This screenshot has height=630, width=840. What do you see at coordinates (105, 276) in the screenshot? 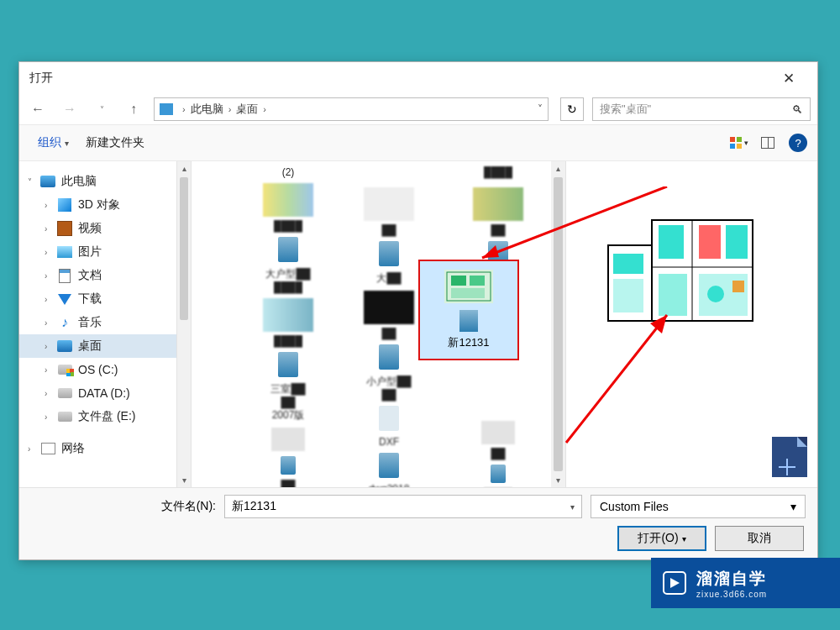
I see `tree-documents: ›文档` at bounding box center [105, 276].